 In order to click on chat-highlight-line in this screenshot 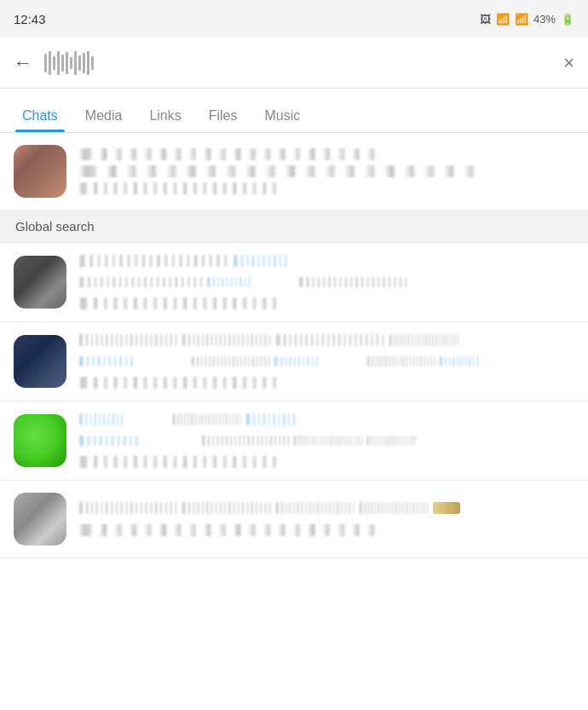, I will do `click(287, 261)`.